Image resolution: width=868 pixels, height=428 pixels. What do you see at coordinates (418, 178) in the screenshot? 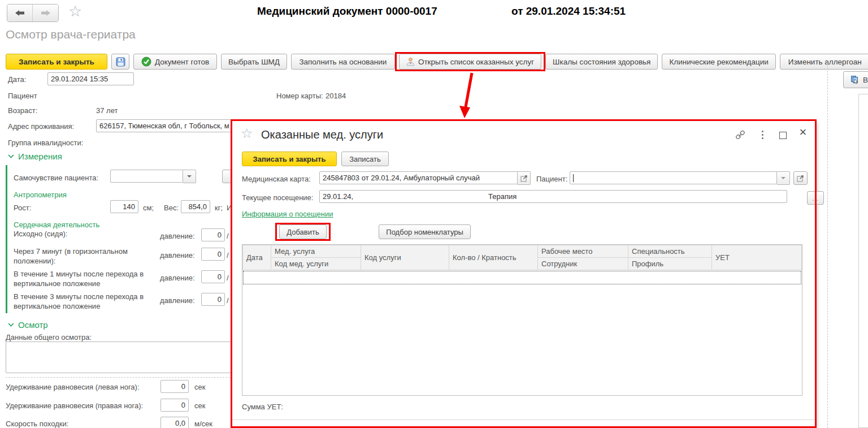
I see `med-card-value: 245847803 от 29.01.24, Амбулаторный случ…` at bounding box center [418, 178].